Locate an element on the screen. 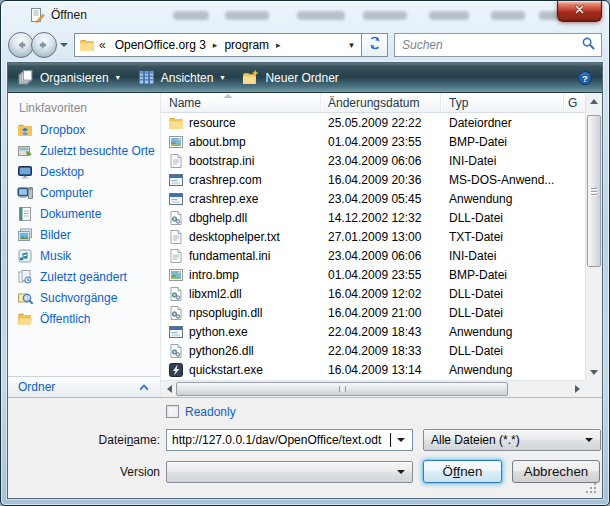 Image resolution: width=610 pixels, height=506 pixels. close-button is located at coordinates (580, 12).